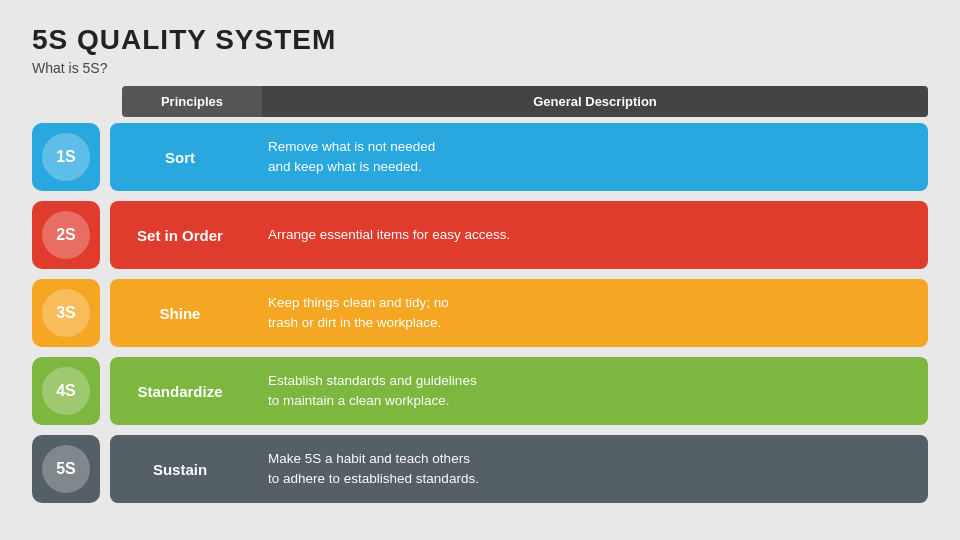 The width and height of the screenshot is (960, 540). I want to click on page-title: 5S QUALITY SYSTEM, so click(480, 40).